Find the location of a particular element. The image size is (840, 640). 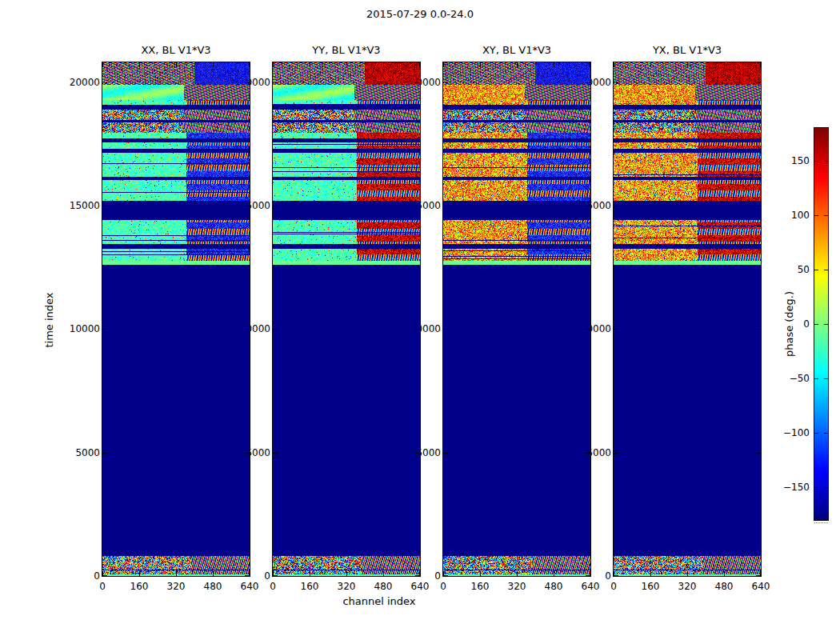

panel-title-xy: XY, BL V1*V3 is located at coordinates (517, 50).